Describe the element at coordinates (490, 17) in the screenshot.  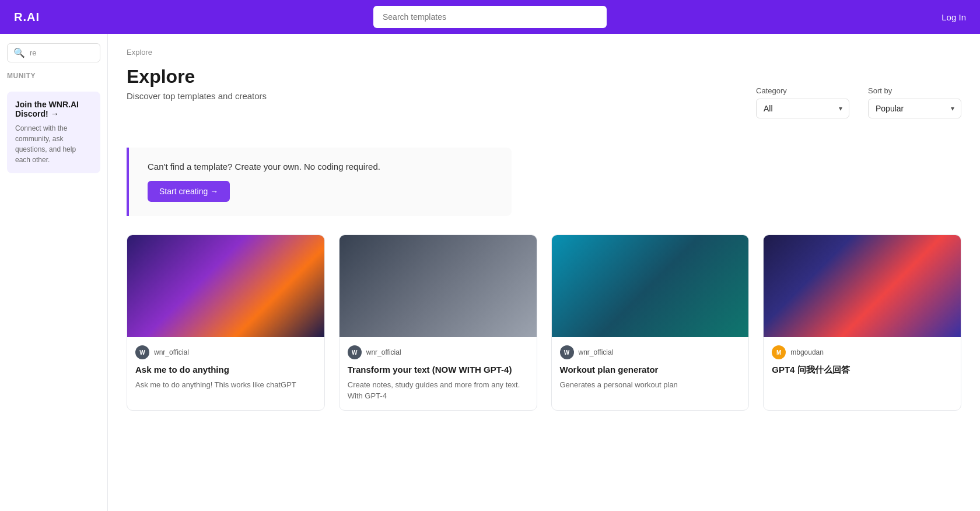
I see `header: R.AI Log In` at that location.